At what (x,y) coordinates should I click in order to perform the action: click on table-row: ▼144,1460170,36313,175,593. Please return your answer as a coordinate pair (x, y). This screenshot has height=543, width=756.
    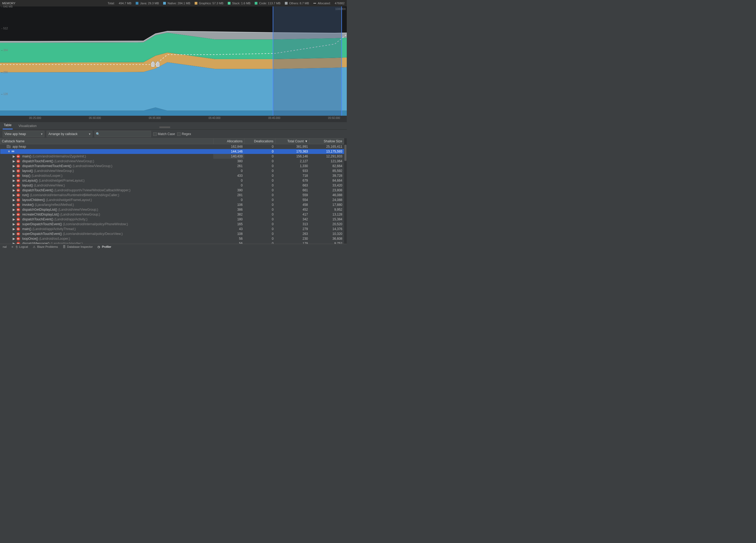
    Looking at the image, I should click on (172, 151).